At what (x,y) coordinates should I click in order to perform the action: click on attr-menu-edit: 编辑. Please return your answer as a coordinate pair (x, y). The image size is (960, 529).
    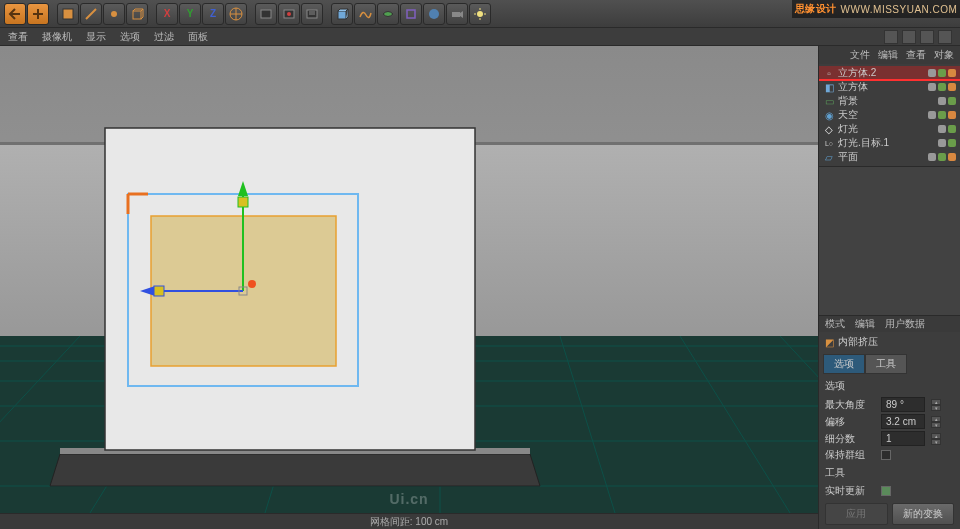
    Looking at the image, I should click on (865, 324).